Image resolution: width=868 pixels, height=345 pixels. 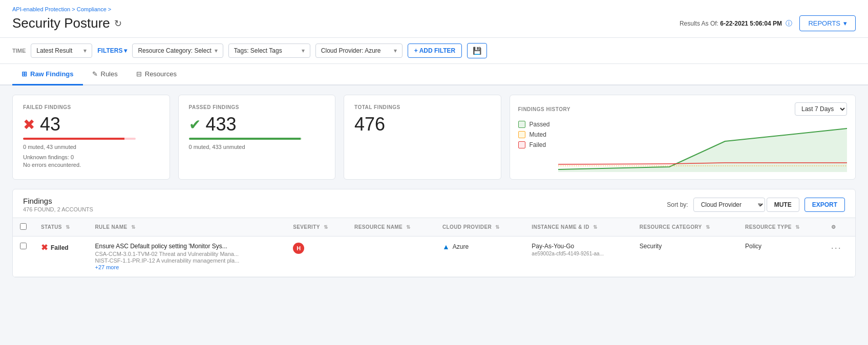 I want to click on more-options-button: ···, so click(x=837, y=248).